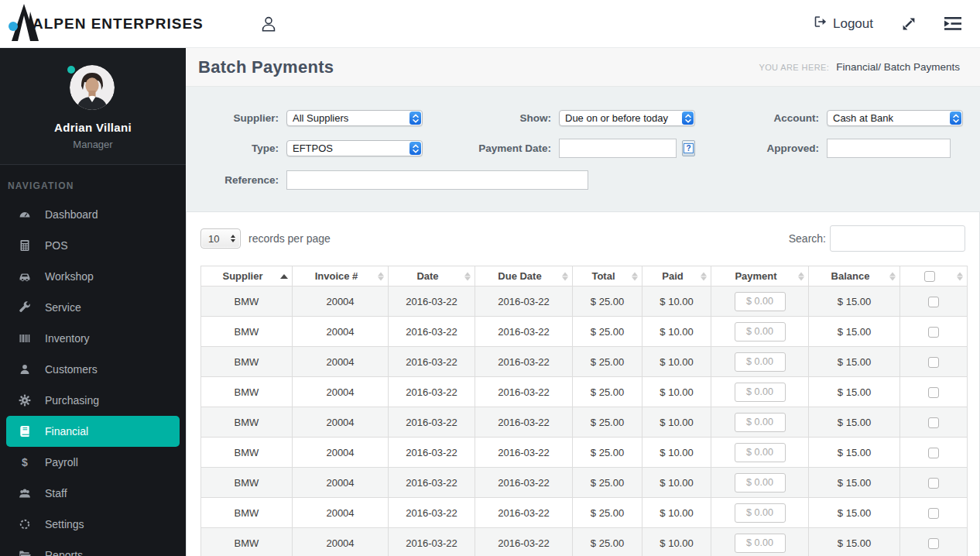 This screenshot has width=980, height=556. Describe the element at coordinates (93, 245) in the screenshot. I see `sidebar-item-pos: POS` at that location.